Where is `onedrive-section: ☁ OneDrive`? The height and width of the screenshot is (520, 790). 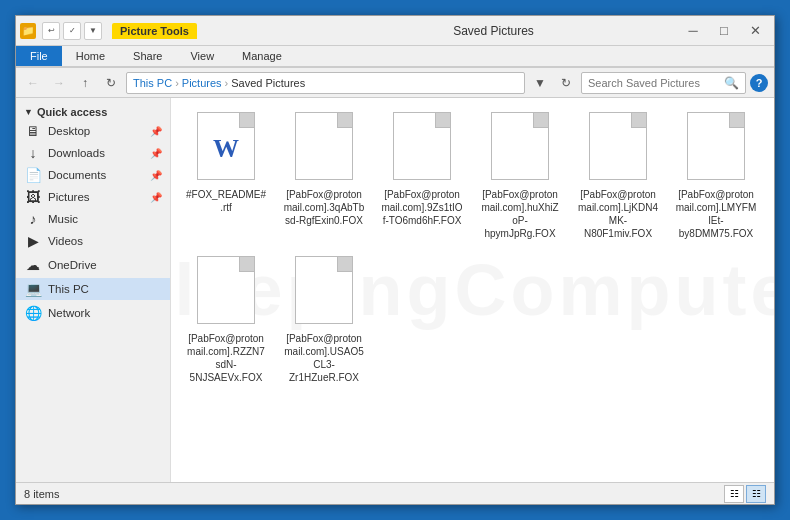 onedrive-section: ☁ OneDrive is located at coordinates (93, 265).